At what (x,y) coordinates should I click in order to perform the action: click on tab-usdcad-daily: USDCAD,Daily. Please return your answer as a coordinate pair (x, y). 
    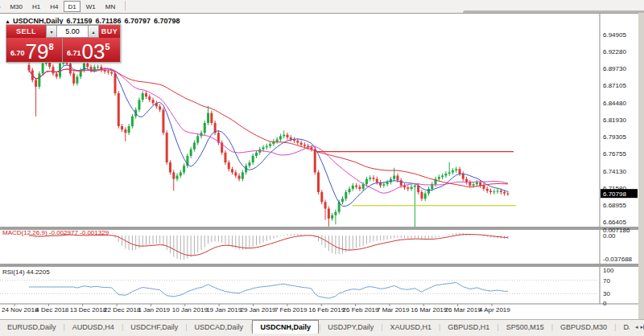
    Looking at the image, I should click on (219, 326).